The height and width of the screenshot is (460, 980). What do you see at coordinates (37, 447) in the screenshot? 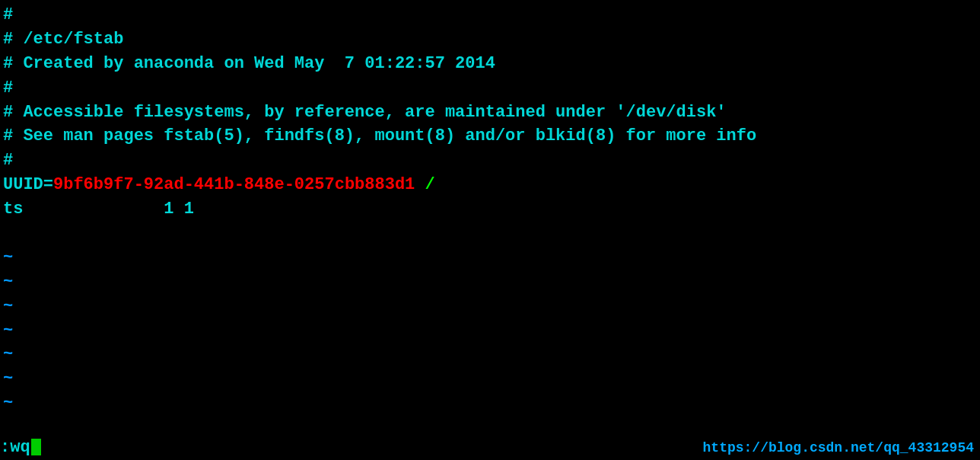
I see `cursor-block` at bounding box center [37, 447].